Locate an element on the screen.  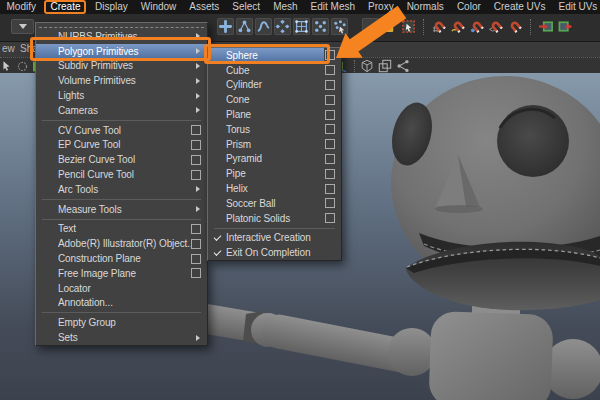
create-menu-item-cv-curve-tool: CV Curve Tool is located at coordinates (122, 130).